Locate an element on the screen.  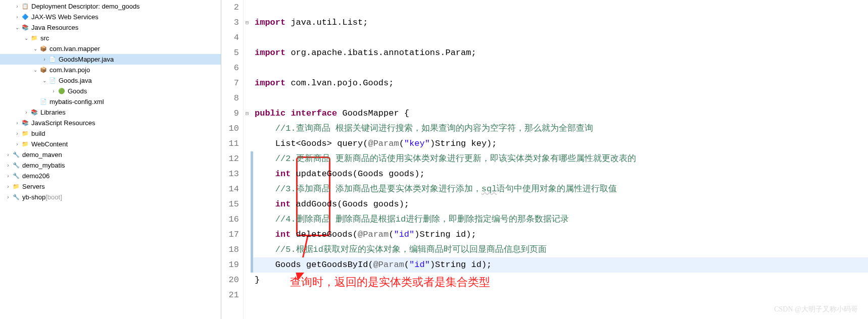
tree-item: ·📄mybatis-config.xml is located at coordinates (110, 102).